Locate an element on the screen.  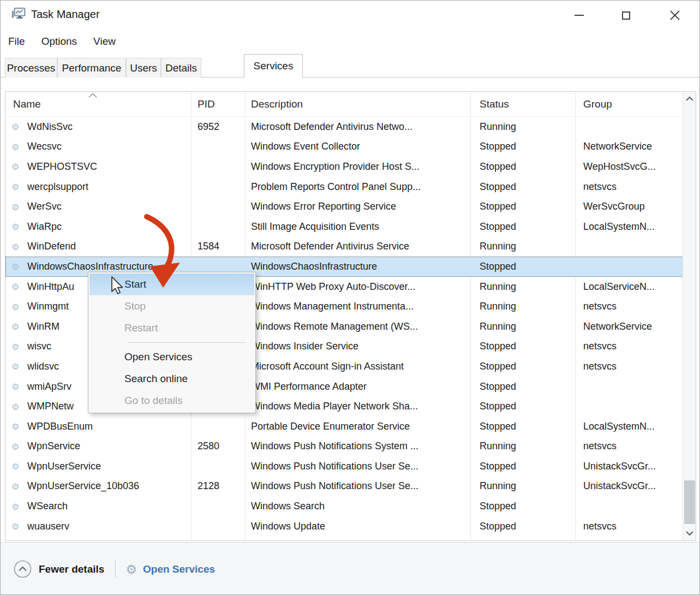
service-description-cell: Still Image Acquisition Events is located at coordinates (358, 227).